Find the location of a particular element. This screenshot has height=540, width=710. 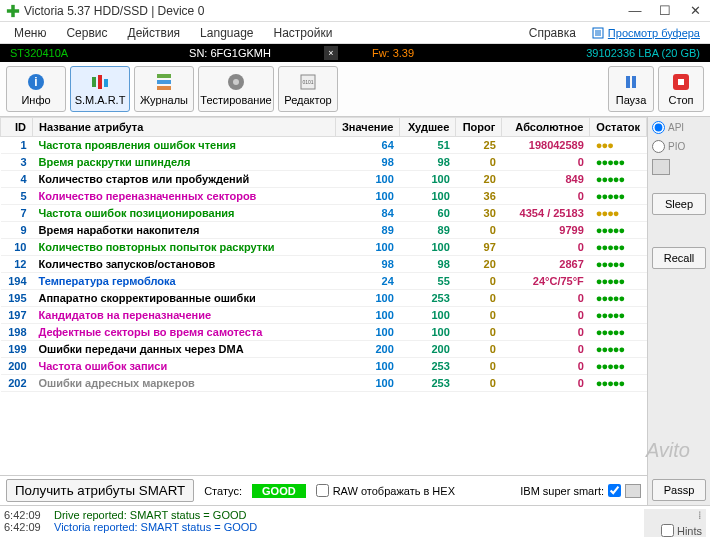

window-controls: — ☐ ✕ is located at coordinates (665, 11).